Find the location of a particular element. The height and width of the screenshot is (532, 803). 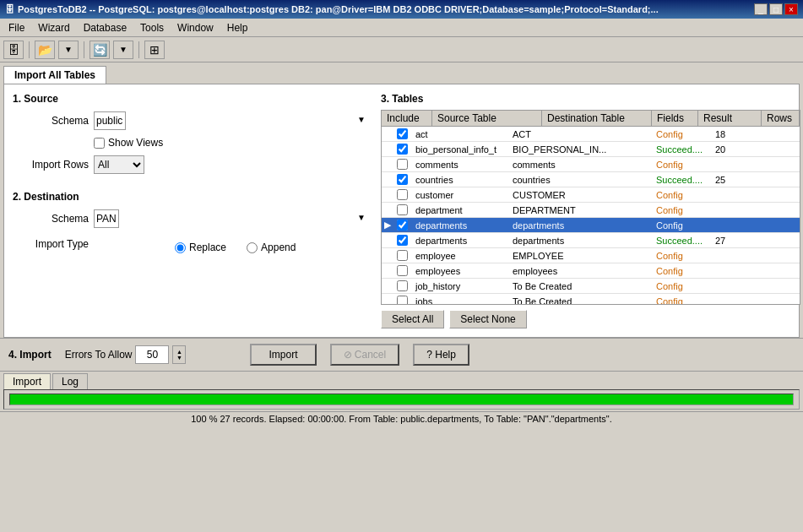

tab-log: Log is located at coordinates (70, 382).